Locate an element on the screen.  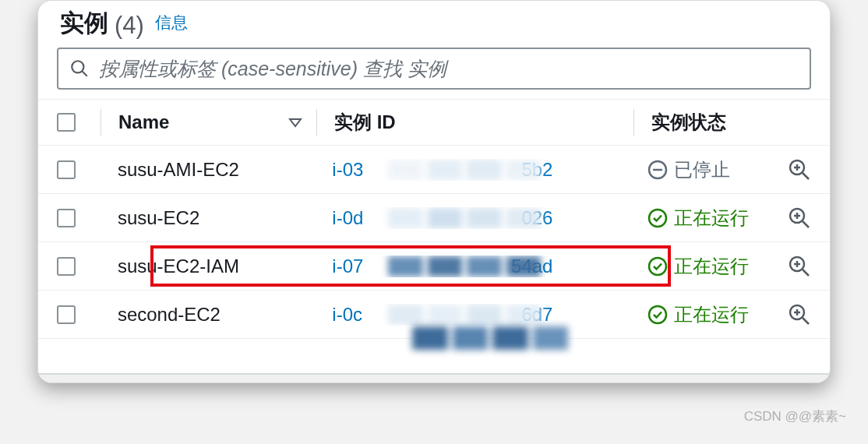
cell-instance-id: i-0d026 is located at coordinates (472, 218).